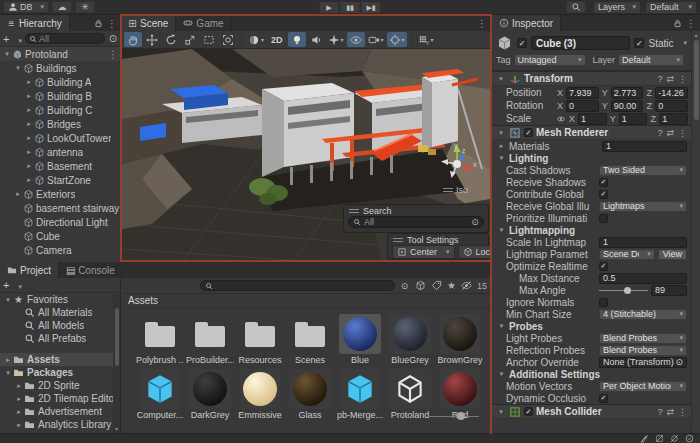 The image size is (700, 443). What do you see at coordinates (360, 394) in the screenshot?
I see `asset-item: pb-Merge...` at bounding box center [360, 394].